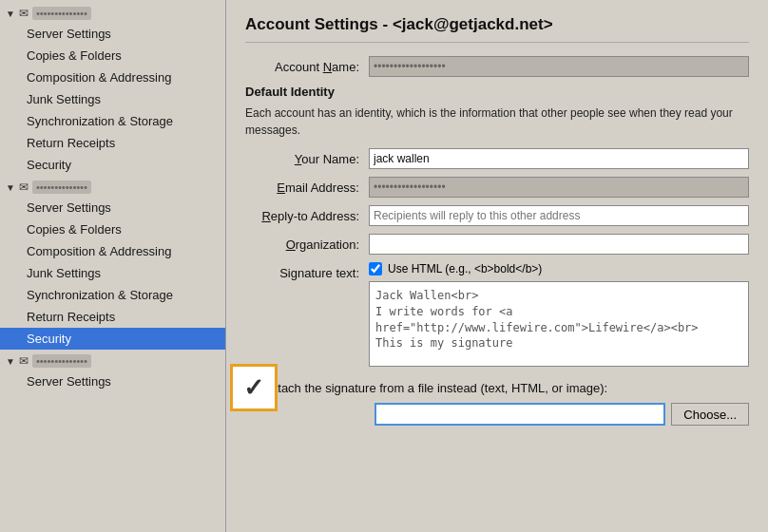  Describe the element at coordinates (497, 91) in the screenshot. I see `default-identity-title: Default Identity` at that location.